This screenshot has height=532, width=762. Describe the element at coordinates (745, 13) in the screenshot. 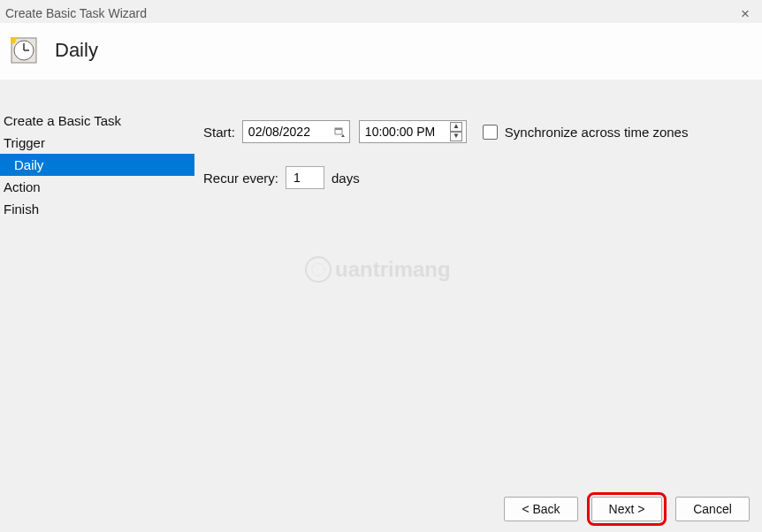

I see `close-button: ×` at that location.